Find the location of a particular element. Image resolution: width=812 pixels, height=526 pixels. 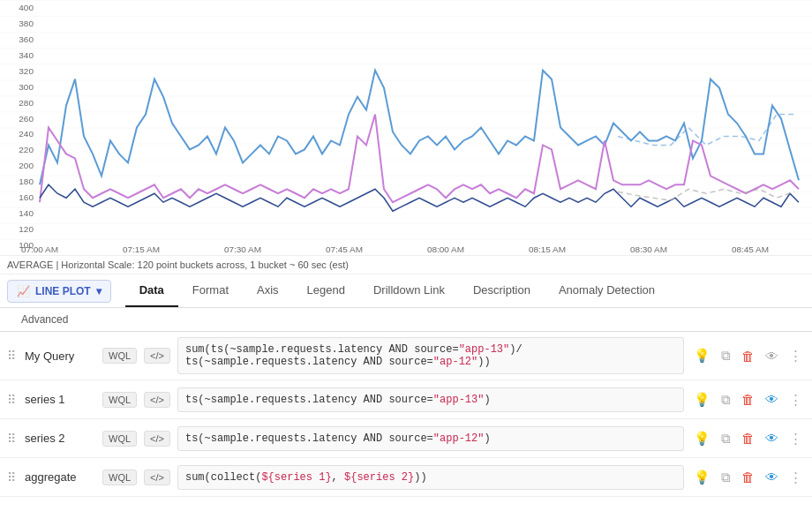

svg-text: 120 is located at coordinates (26, 229).